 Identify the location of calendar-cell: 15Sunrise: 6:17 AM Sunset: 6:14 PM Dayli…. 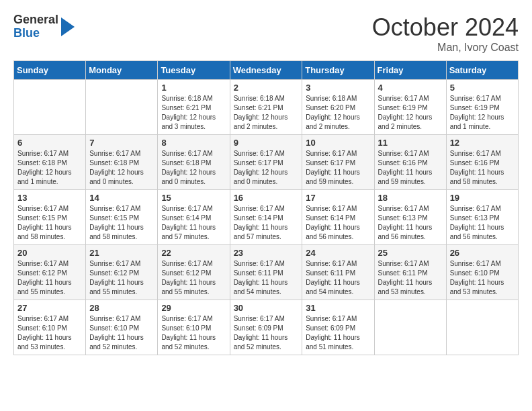
(193, 218).